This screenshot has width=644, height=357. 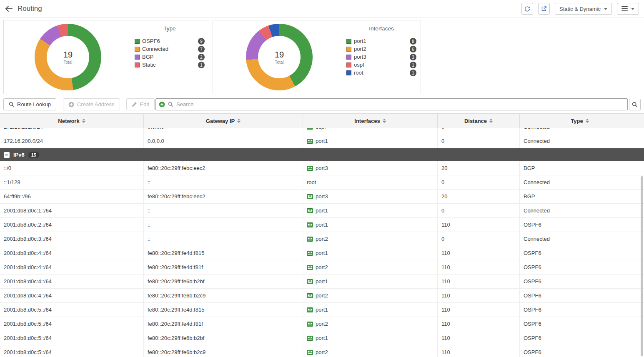 What do you see at coordinates (170, 65) in the screenshot?
I see `legend-item: Static 1` at bounding box center [170, 65].